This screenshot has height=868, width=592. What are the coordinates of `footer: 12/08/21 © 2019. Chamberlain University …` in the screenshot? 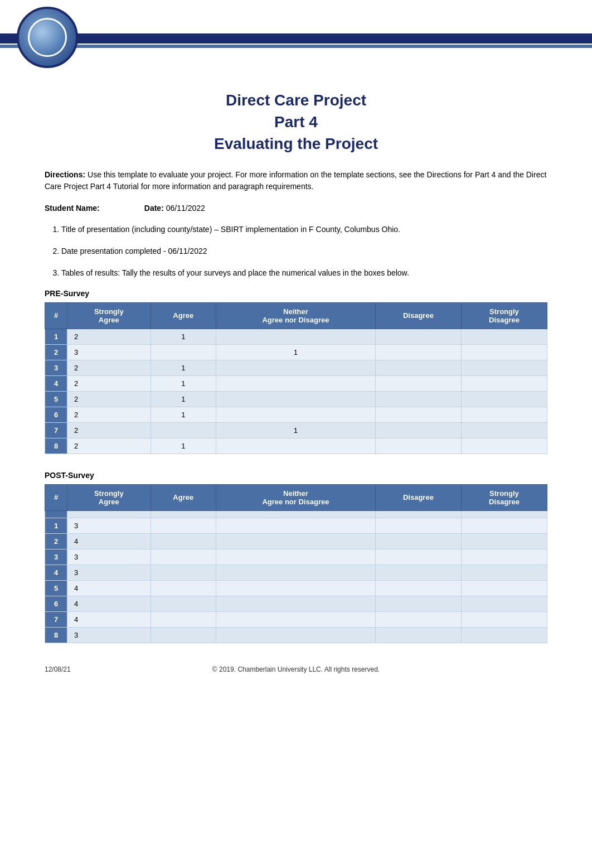 It's located at (296, 669).